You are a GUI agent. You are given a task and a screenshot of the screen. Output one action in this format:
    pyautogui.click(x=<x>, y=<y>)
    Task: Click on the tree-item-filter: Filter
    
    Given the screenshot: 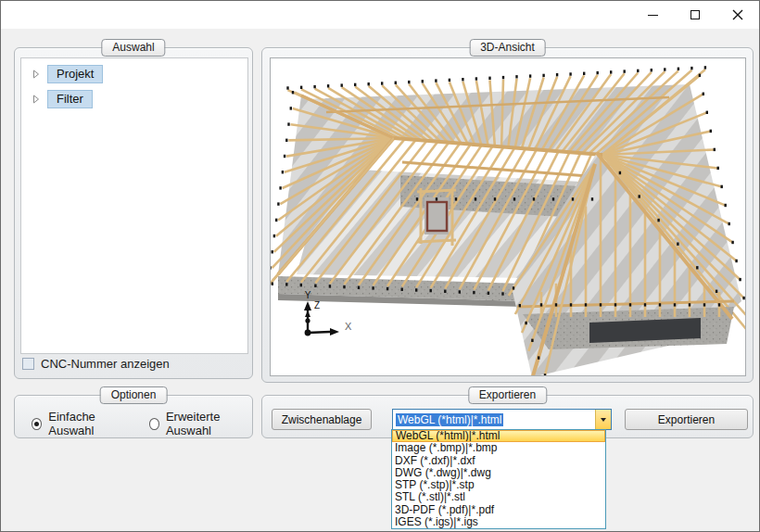 What is the action you would take?
    pyautogui.click(x=139, y=99)
    